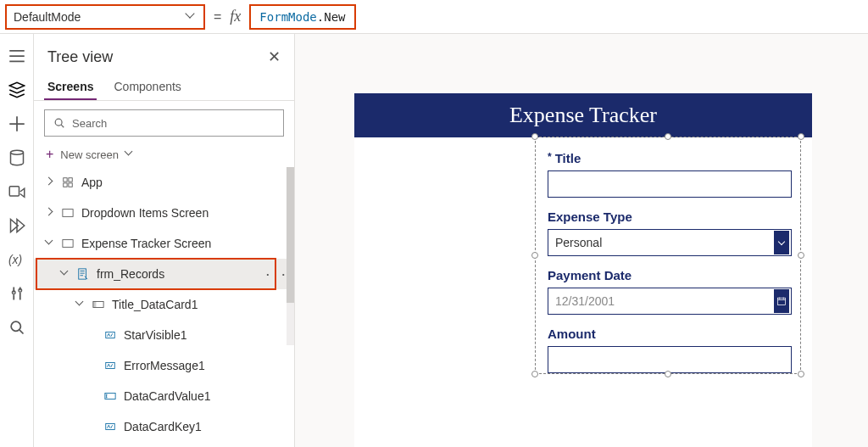 This screenshot has width=868, height=447. Describe the element at coordinates (275, 57) in the screenshot. I see `close-icon: ✕` at that location.